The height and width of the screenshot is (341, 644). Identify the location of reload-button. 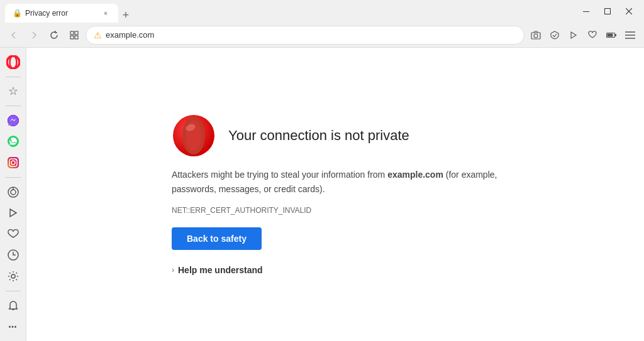
(54, 35).